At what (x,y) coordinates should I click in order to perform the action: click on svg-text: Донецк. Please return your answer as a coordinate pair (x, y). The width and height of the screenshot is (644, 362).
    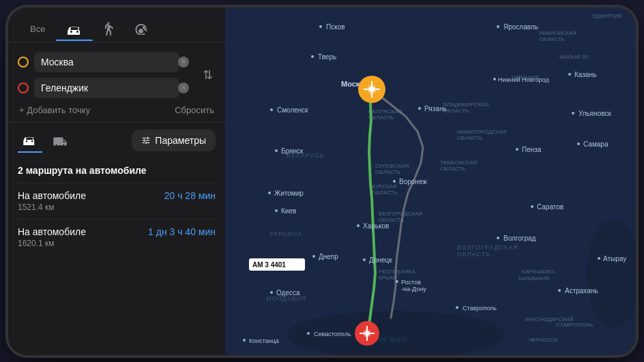
    Looking at the image, I should click on (381, 260).